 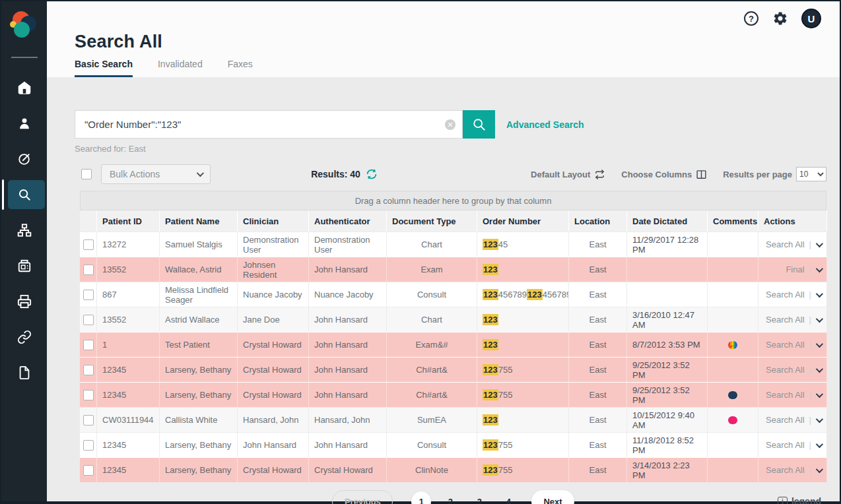 What do you see at coordinates (265, 124) in the screenshot?
I see `search-input` at bounding box center [265, 124].